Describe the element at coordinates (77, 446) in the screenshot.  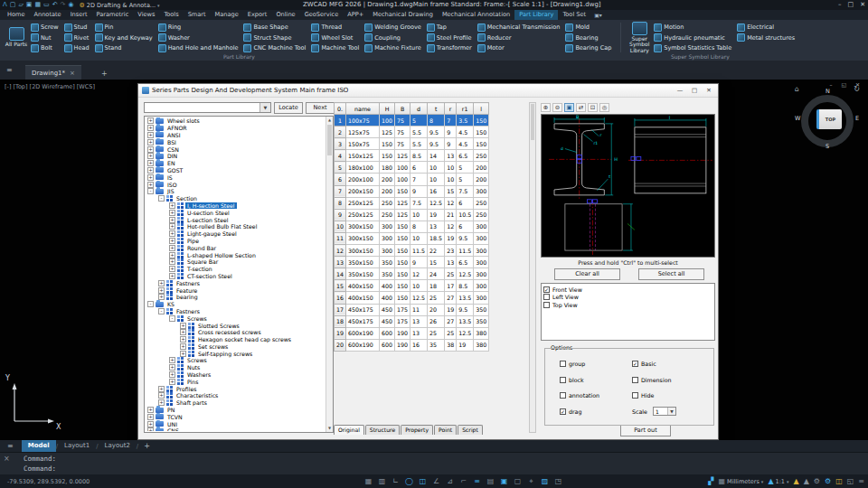
I see `layout-tab-layout1: Layout1` at that location.